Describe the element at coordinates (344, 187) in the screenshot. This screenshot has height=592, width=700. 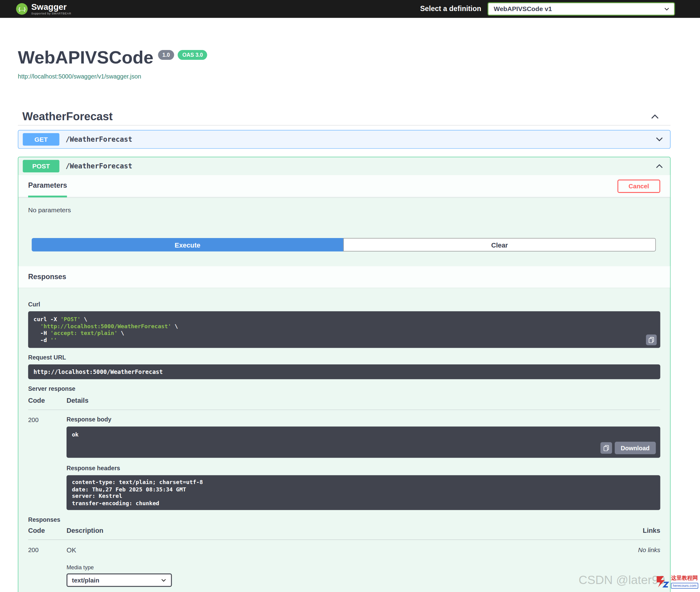
I see `parameters-header: Parameters Cancel` at that location.